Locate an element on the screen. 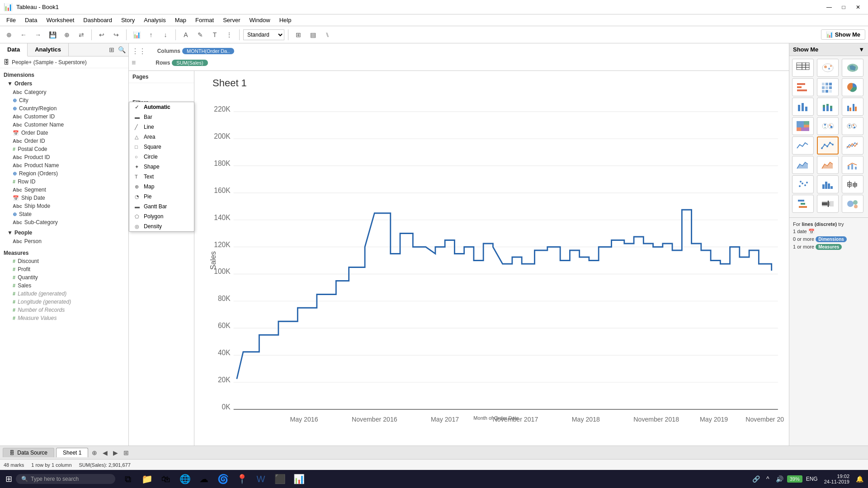 Image resolution: width=868 pixels, height=488 pixels. menu-map: Map is located at coordinates (181, 20).